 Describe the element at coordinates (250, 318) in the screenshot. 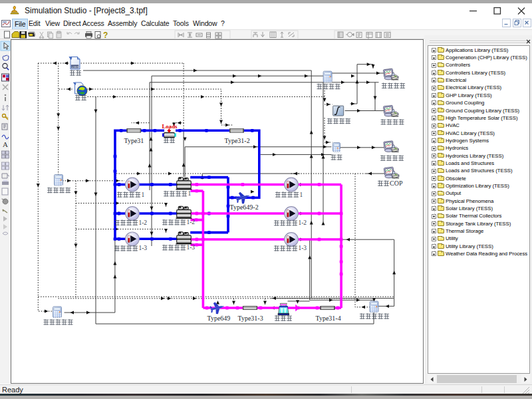

I see `svg-text: Type31-3` at that location.